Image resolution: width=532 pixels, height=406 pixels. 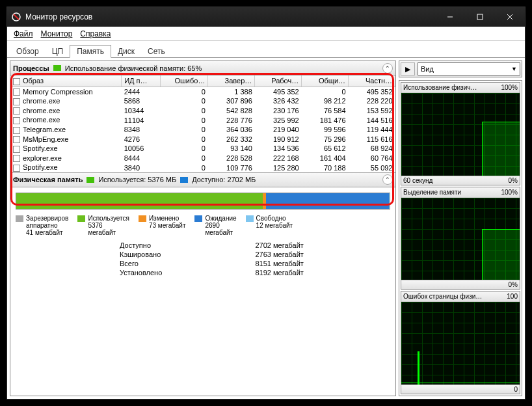 What do you see at coordinates (450, 17) in the screenshot?
I see `minimize-button` at bounding box center [450, 17].